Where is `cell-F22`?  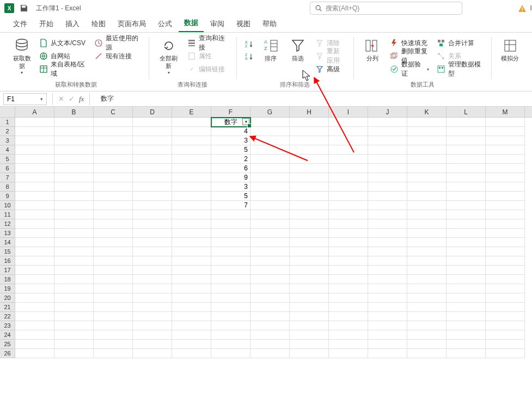 cell-F22 is located at coordinates (231, 317).